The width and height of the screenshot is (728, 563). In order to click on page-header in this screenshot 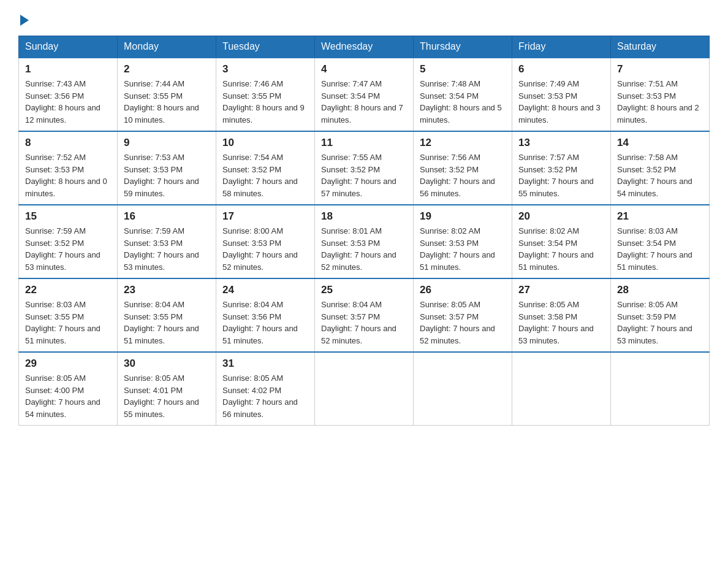, I will do `click(364, 19)`.